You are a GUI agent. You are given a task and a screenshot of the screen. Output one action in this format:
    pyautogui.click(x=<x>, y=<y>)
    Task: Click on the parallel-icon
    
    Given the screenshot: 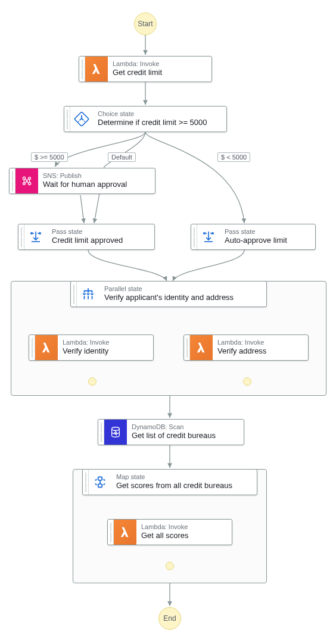 What is the action you would take?
    pyautogui.click(x=88, y=294)
    